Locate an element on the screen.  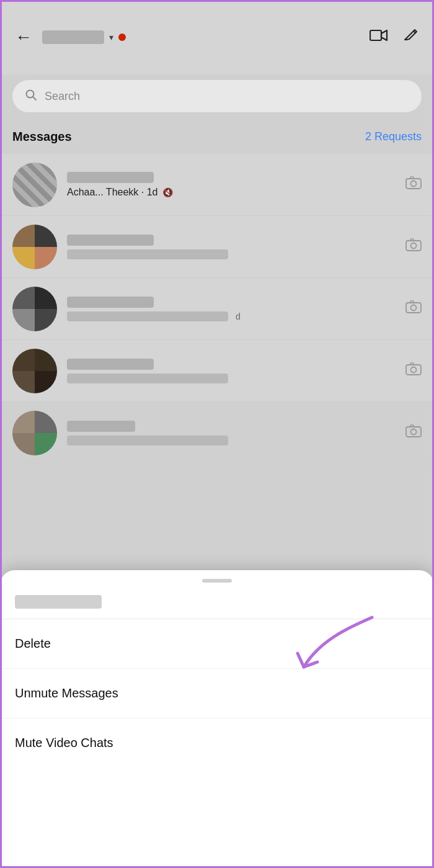
status-dot is located at coordinates (122, 37).